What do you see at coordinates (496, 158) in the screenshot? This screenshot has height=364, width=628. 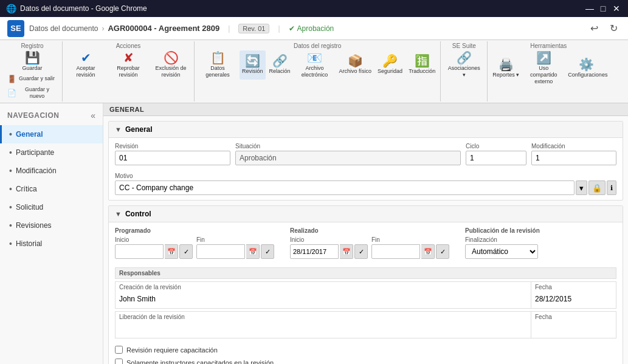 I see `ciclo-input` at bounding box center [496, 158].